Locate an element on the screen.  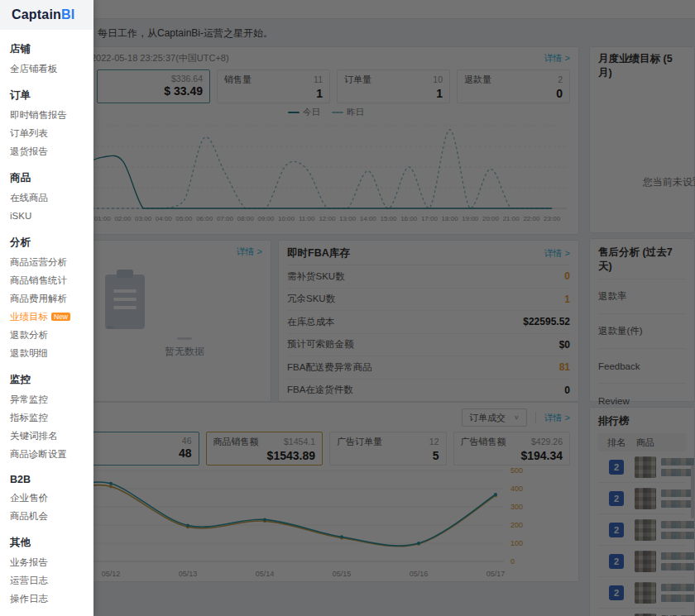
ad-card-ad-orders: 广告订单量12 5 is located at coordinates (388, 448).